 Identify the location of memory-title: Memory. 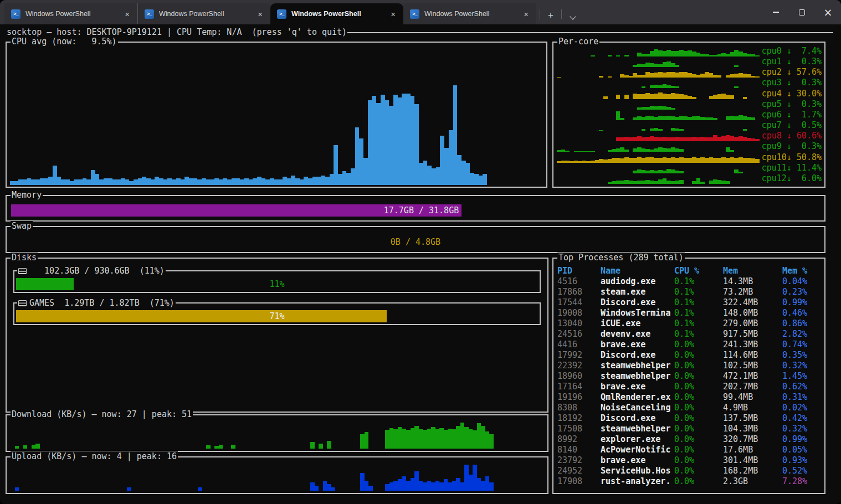
(27, 195).